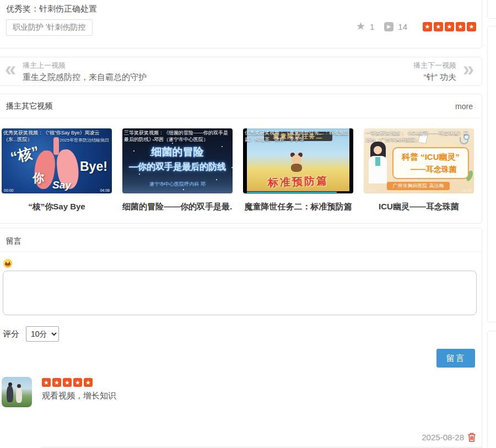  I want to click on other-videos-header: 播主其它视频 more, so click(241, 106).